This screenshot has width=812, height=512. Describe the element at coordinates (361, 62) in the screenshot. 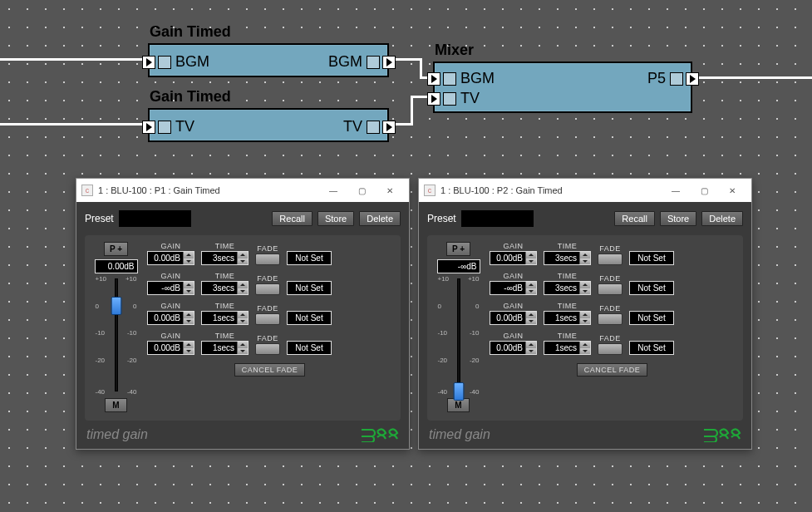

I see `output-port-bgm: BGM` at that location.